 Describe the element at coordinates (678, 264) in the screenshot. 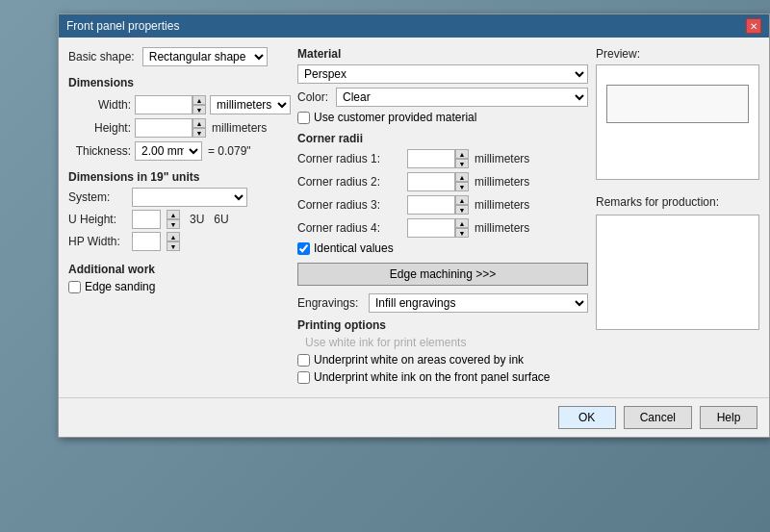

I see `remarks-section: Remarks for production:` at that location.